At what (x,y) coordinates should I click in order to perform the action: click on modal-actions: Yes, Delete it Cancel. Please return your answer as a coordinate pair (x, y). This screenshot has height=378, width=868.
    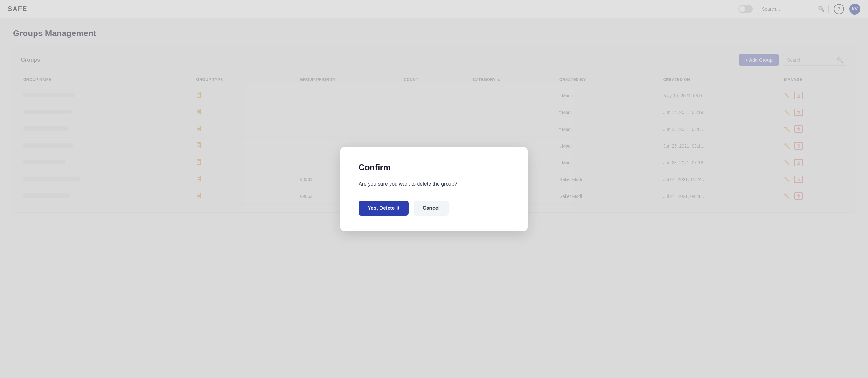
    Looking at the image, I should click on (434, 208).